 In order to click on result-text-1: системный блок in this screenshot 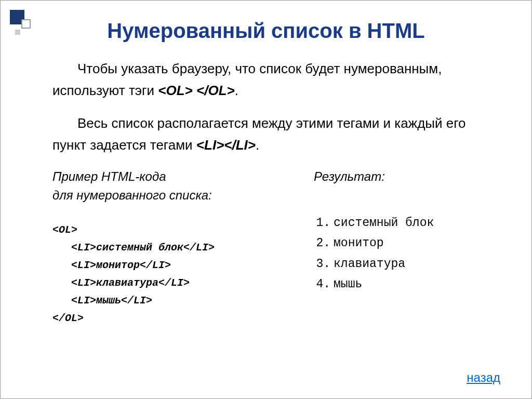, I will do `click(383, 223)`.